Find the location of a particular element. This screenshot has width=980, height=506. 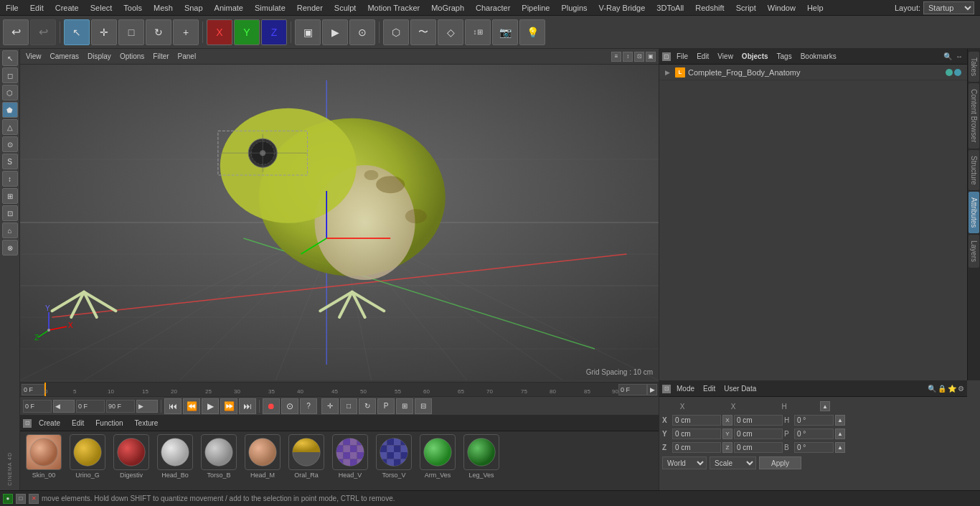

rpanel-tab-file: File is located at coordinates (682, 56).